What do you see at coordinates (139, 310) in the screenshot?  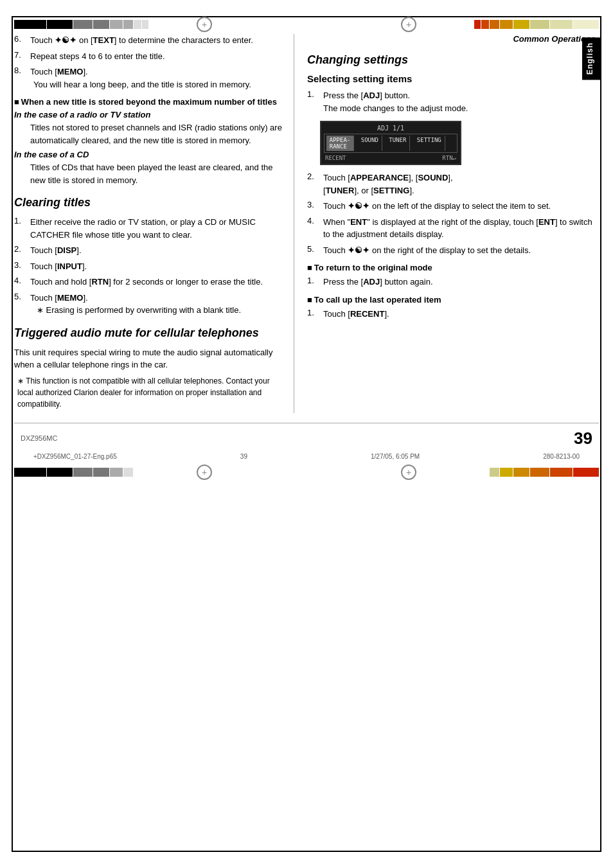 I see `clear-step-5-note: ∗ Erasing is performed by overwriting wi…` at bounding box center [139, 310].